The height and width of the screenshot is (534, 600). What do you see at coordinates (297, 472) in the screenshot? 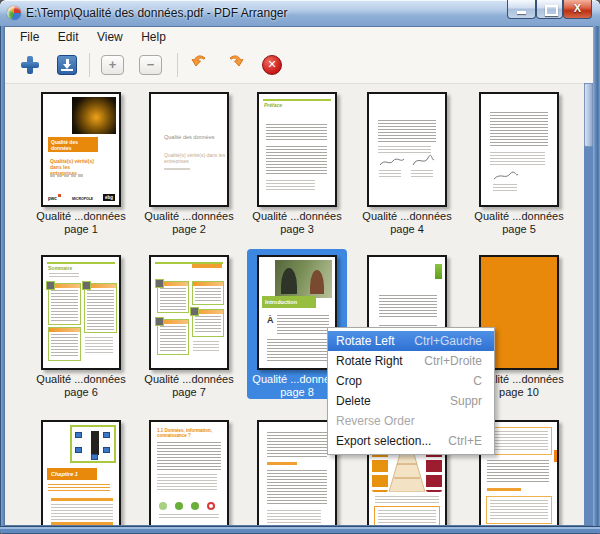
I see `page-13-preview` at bounding box center [297, 472].